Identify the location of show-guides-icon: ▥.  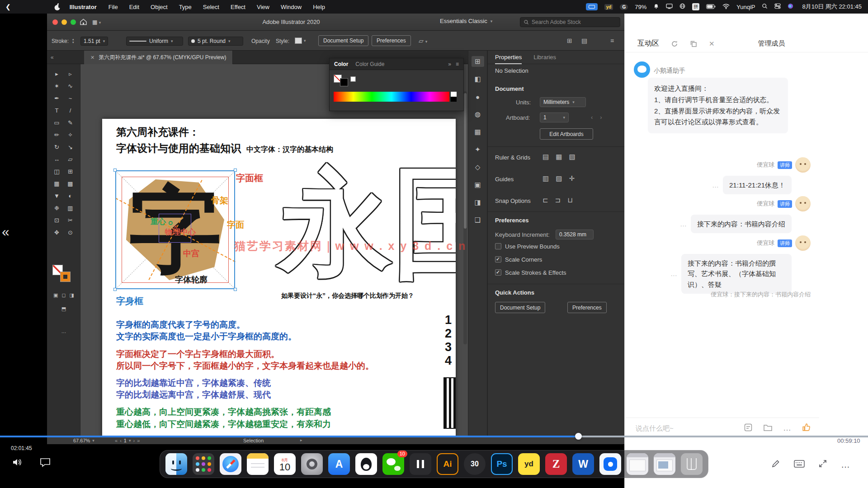
(546, 178).